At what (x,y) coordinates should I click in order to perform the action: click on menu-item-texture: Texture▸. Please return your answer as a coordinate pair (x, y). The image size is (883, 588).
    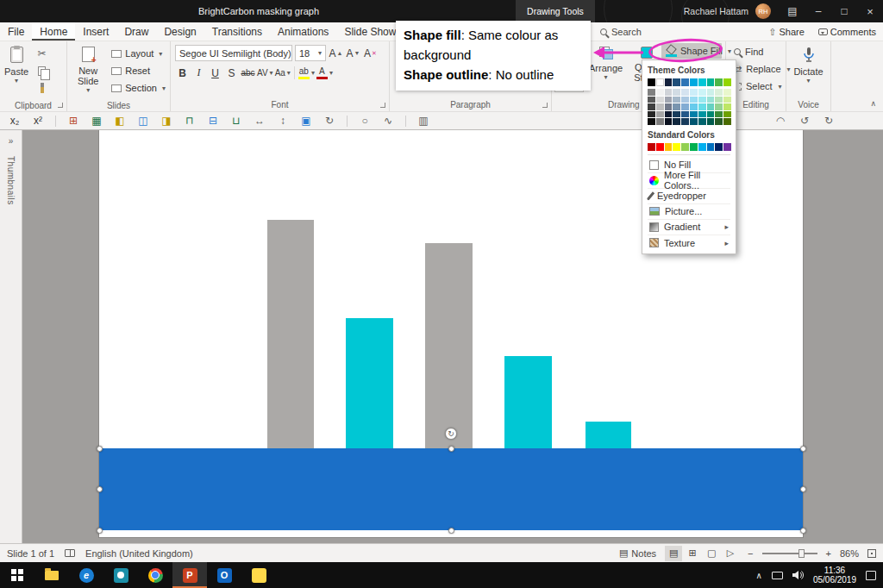
    Looking at the image, I should click on (689, 243).